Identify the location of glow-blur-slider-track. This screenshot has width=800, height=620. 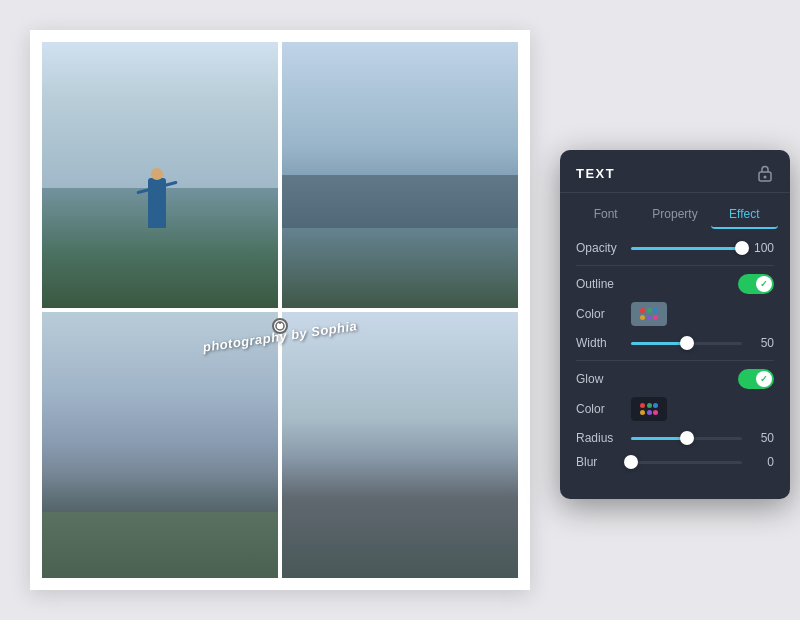
(686, 462).